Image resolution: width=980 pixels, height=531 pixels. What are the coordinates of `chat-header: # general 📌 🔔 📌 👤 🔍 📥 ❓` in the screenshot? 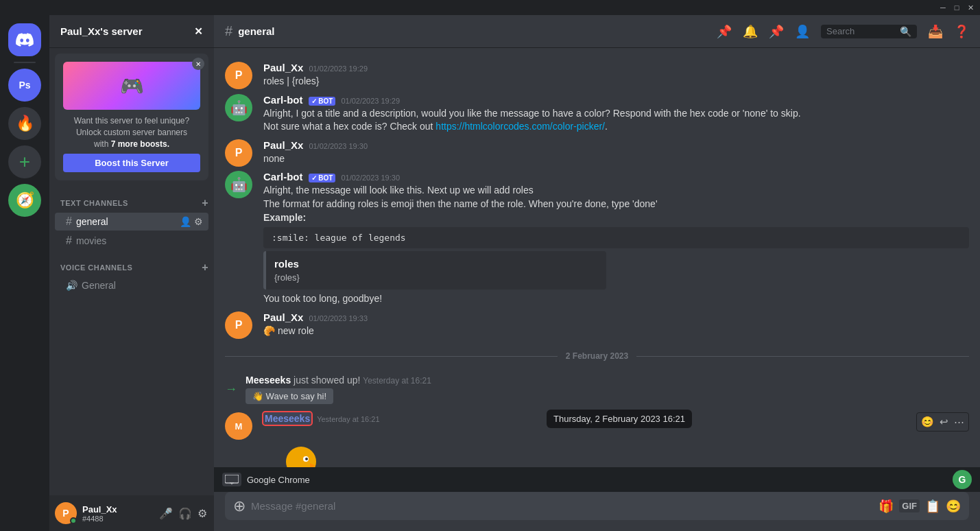 It's located at (597, 32).